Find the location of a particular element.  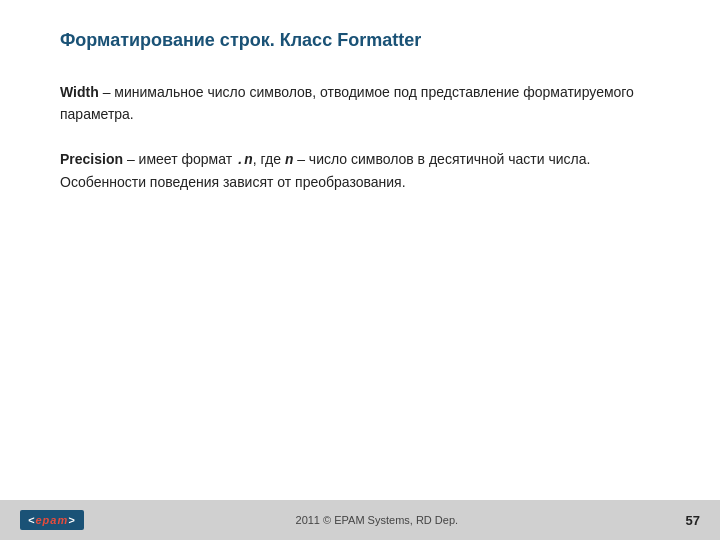

footer-page-number: 57 is located at coordinates (685, 520).